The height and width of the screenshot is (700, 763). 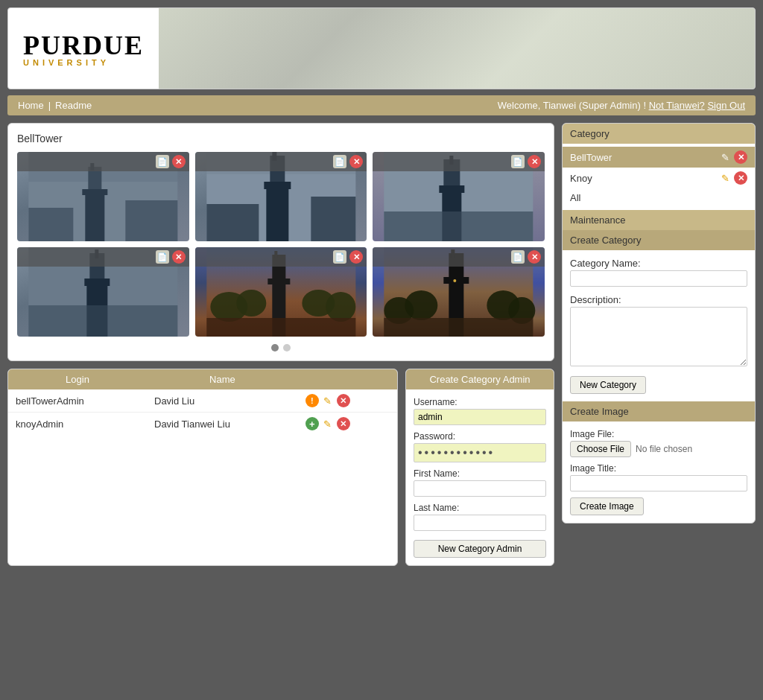 I want to click on lastname-input, so click(x=480, y=523).